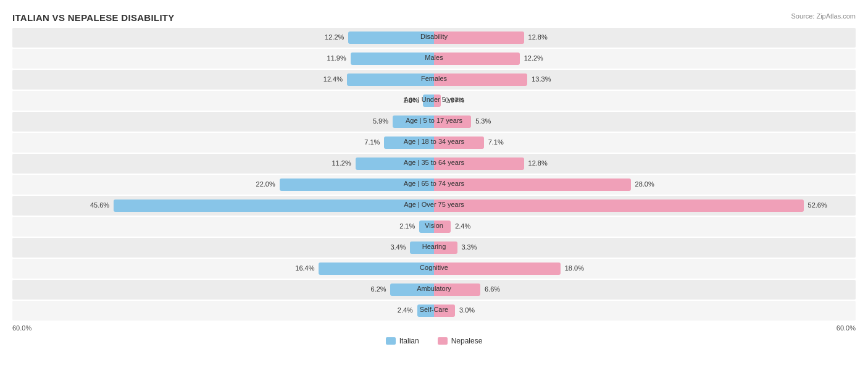 The image size is (868, 378). I want to click on italian-label: Italian, so click(409, 341).